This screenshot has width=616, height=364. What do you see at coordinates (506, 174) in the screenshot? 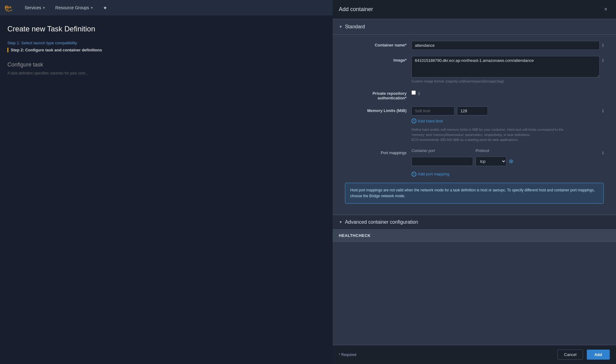
I see `add-port-mapping-link: + Add port mapping` at bounding box center [506, 174].